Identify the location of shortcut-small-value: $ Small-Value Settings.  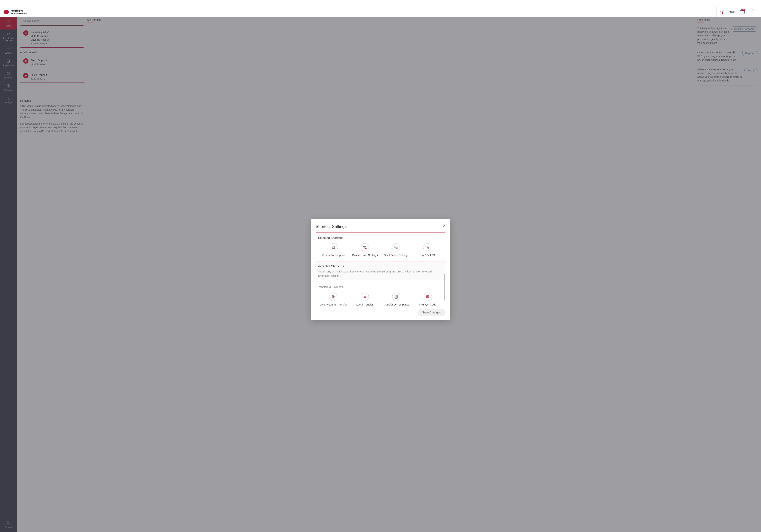
(396, 250).